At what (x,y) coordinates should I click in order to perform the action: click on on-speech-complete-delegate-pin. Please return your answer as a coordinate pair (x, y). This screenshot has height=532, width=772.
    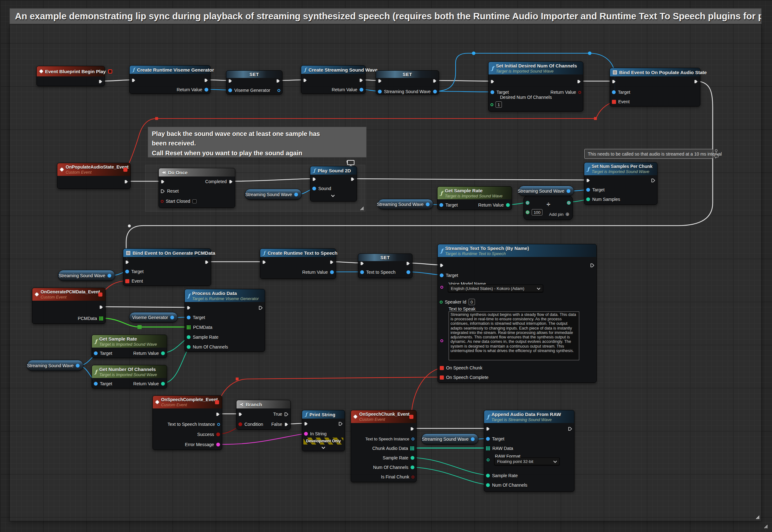
    Looking at the image, I should click on (442, 377).